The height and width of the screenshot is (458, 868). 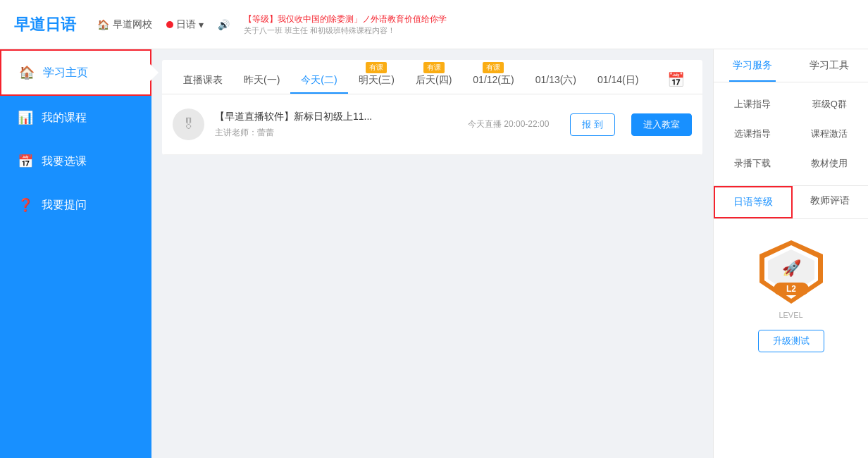 What do you see at coordinates (318, 80) in the screenshot?
I see `tab-today-label: 今天(二)` at bounding box center [318, 80].